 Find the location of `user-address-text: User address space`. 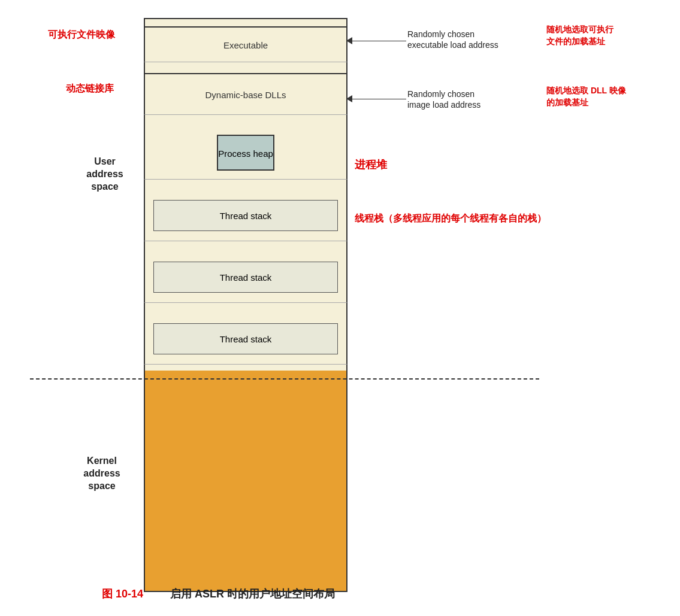

user-address-text: User address space is located at coordinates (104, 174).